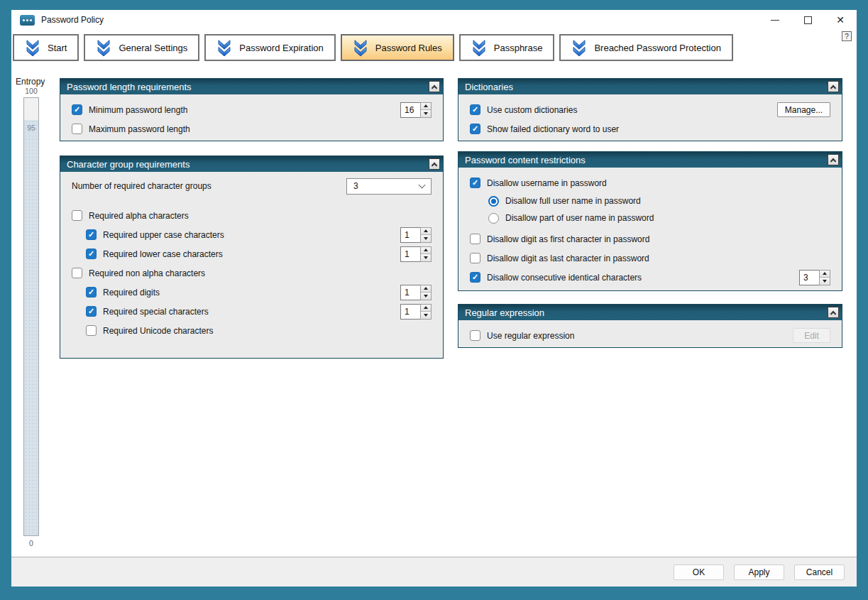 The height and width of the screenshot is (600, 868). What do you see at coordinates (91, 331) in the screenshot?
I see `required-unicode-characters-checkbox` at bounding box center [91, 331].